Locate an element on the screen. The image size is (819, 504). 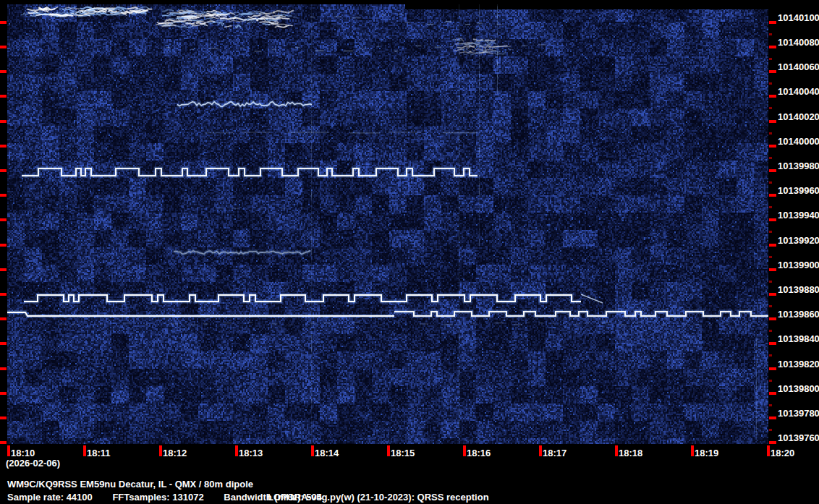
freq-tick-label: 10139800 is located at coordinates (799, 389).